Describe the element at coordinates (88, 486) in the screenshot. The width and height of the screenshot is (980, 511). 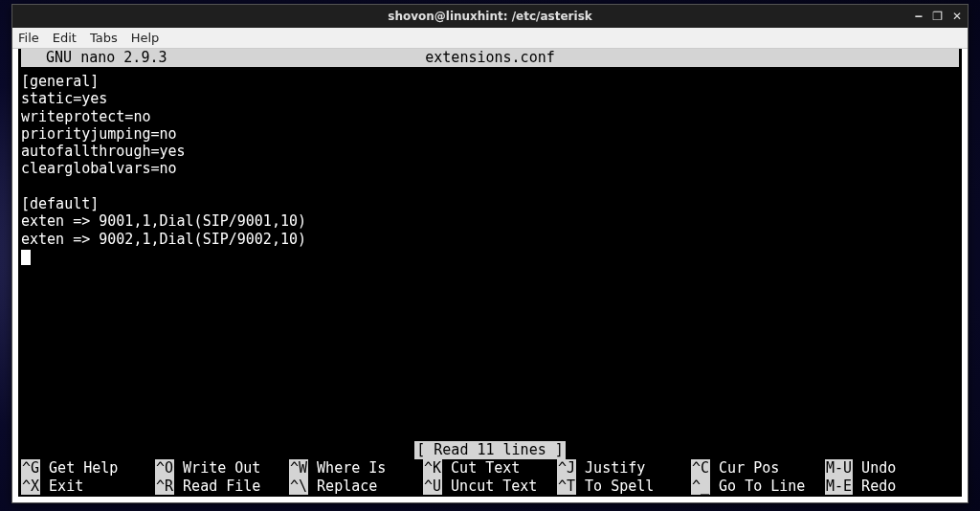
I see `shortcut-r2-0: ^X Exit` at that location.